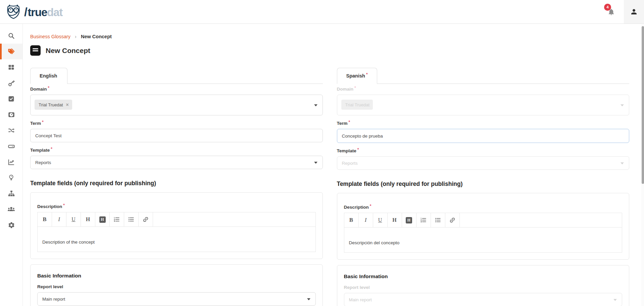 This screenshot has width=644, height=306. I want to click on breadcrumb-link-business-glossary: Business Glossary, so click(50, 37).